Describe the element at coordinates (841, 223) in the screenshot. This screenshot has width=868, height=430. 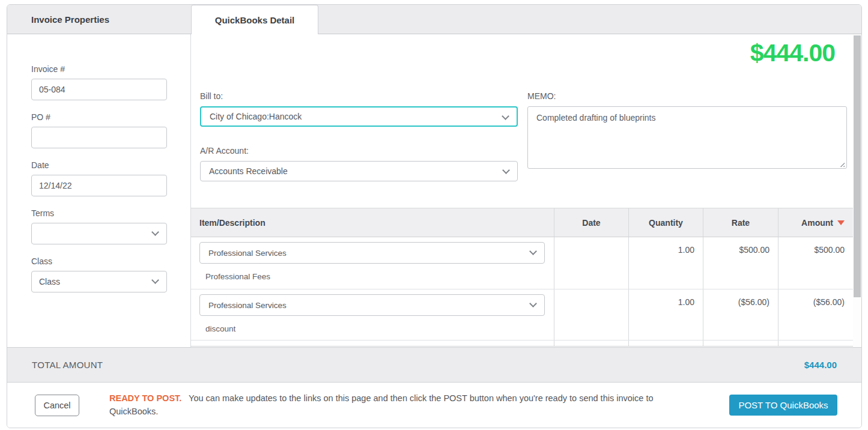
I see `sort-desc-icon` at that location.